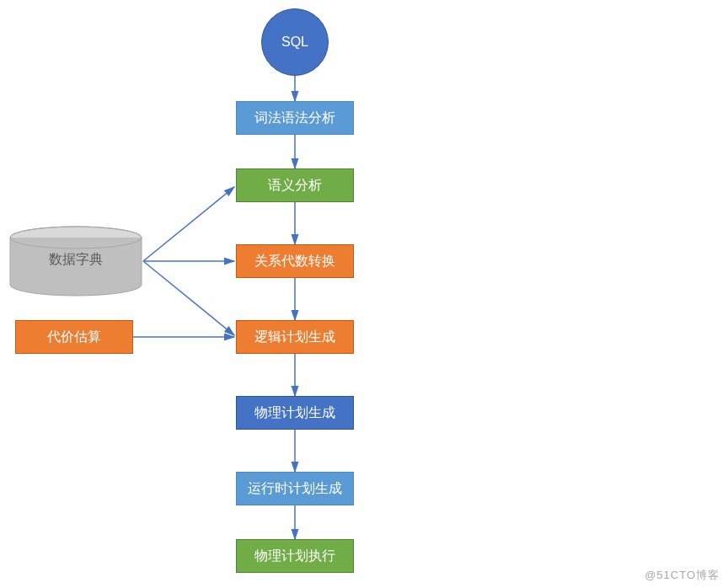 This screenshot has width=728, height=588. Describe the element at coordinates (295, 489) in the screenshot. I see `node-runtime-label: 运行时计划生成` at that location.